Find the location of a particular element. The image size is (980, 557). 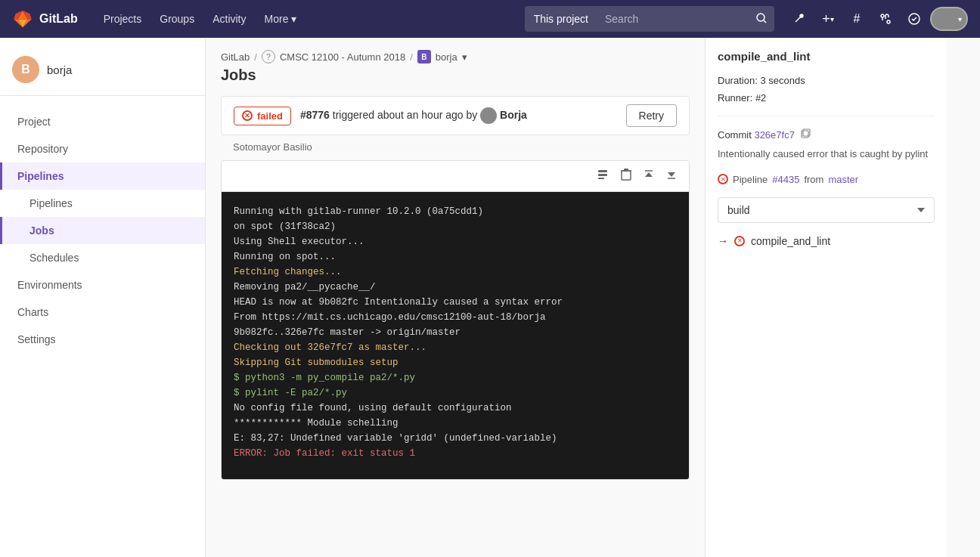

sidebar-item-project: Project is located at coordinates (103, 122).